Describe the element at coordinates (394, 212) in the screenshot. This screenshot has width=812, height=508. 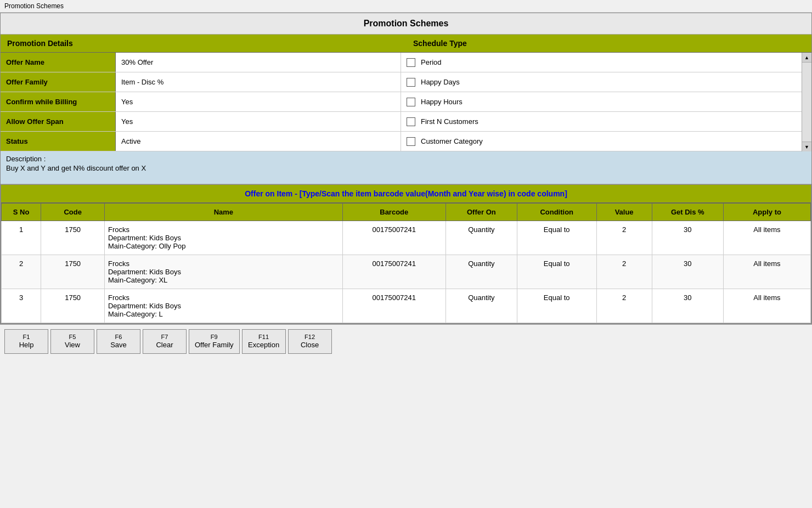
I see `th-barcode: Barcode` at that location.